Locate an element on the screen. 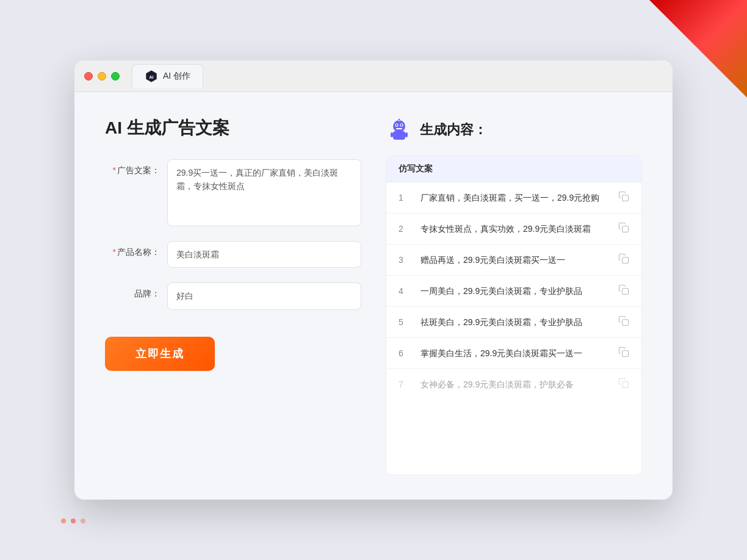  traffic-light-minimize is located at coordinates (102, 76).